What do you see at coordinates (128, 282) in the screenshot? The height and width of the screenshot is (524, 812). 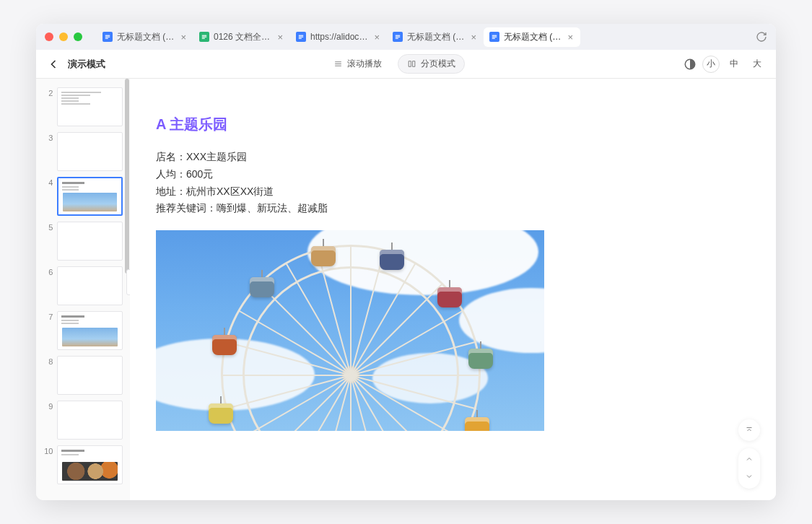 I see `sidebar-collapse-handle` at bounding box center [128, 282].